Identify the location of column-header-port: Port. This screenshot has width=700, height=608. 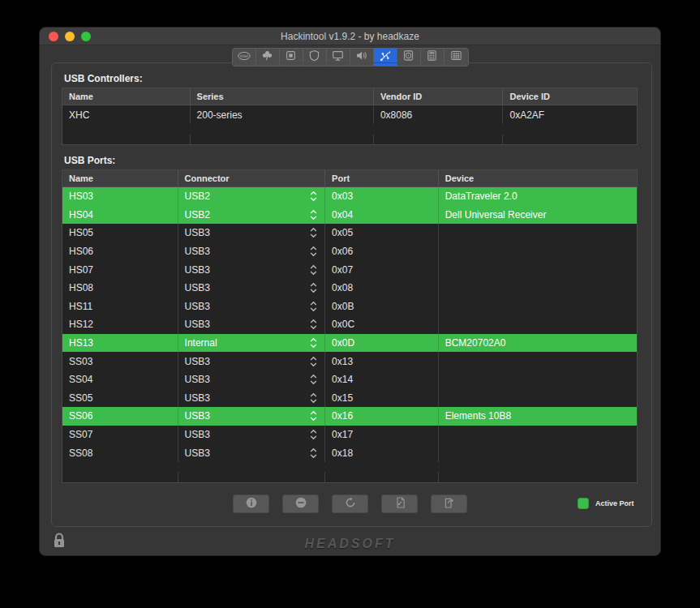
(382, 178).